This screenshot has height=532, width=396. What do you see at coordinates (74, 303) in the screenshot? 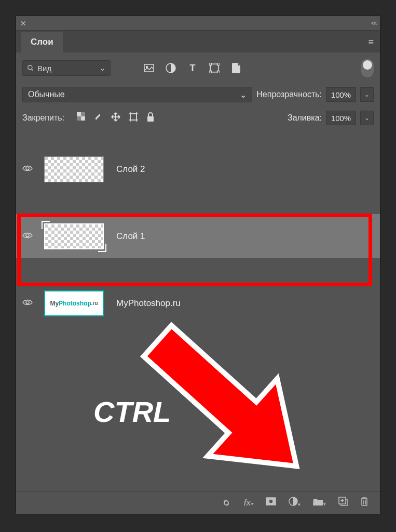
I see `layer-thumbnail: MyPhotoshop.ru` at bounding box center [74, 303].